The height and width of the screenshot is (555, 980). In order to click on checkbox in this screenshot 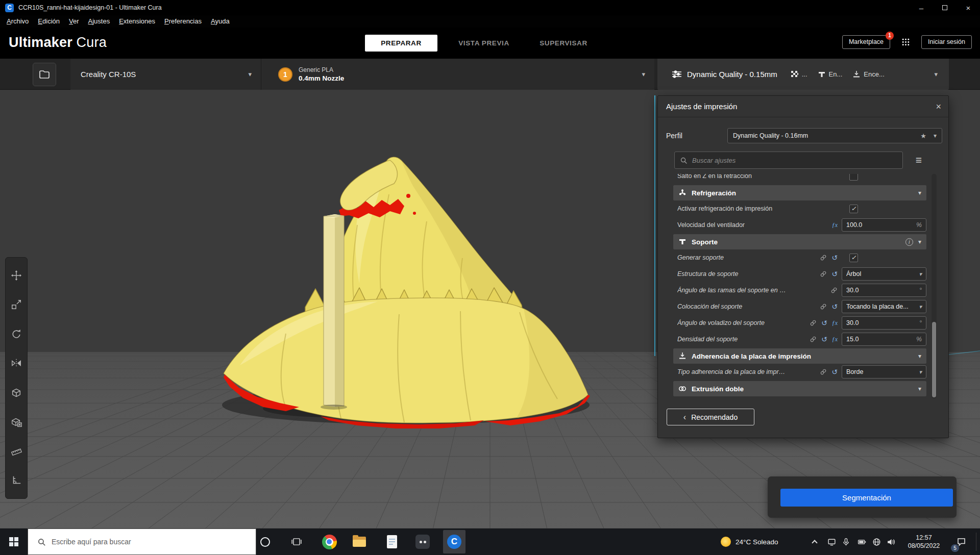, I will do `click(853, 178)`.